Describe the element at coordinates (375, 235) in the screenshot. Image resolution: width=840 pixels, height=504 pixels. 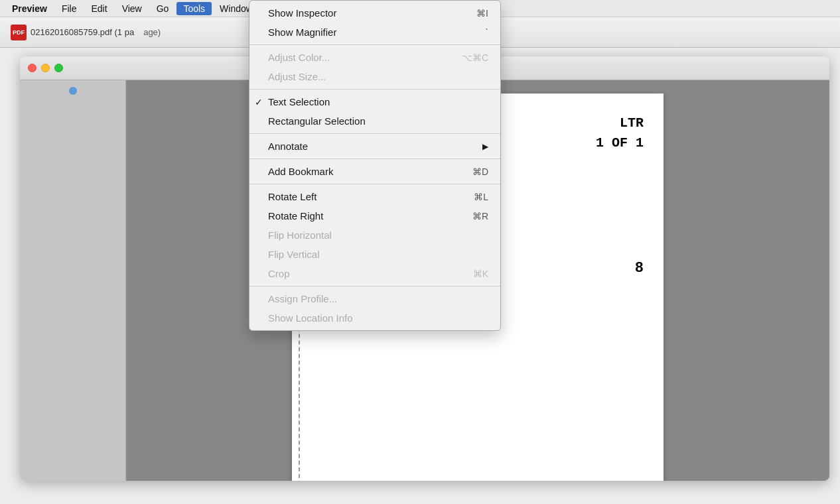
I see `menu-item-flip-horizontal: Flip Horizontal` at that location.